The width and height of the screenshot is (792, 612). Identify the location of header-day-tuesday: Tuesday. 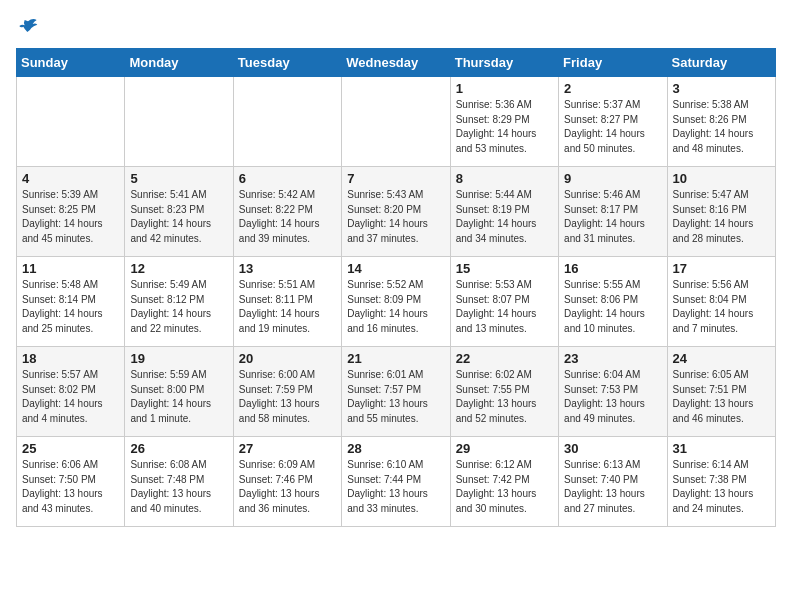
(287, 63).